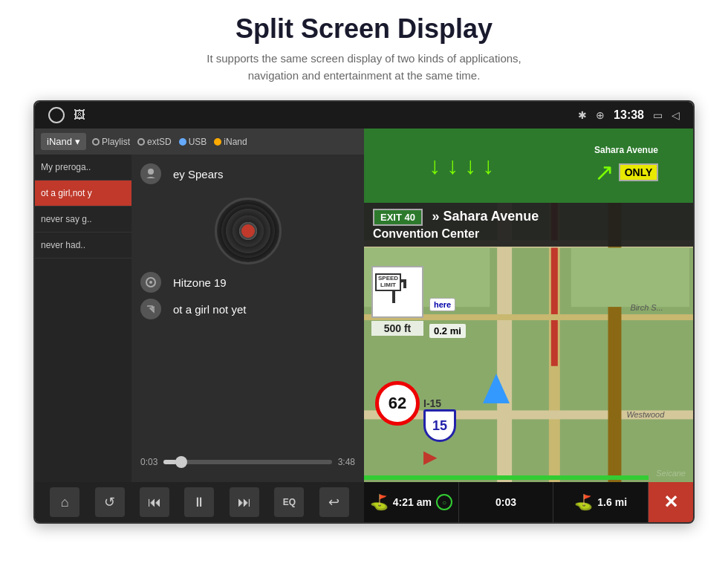 Image resolution: width=728 pixels, height=569 pixels. I want to click on limit-sign: SPEEDLIMIT, so click(388, 282).